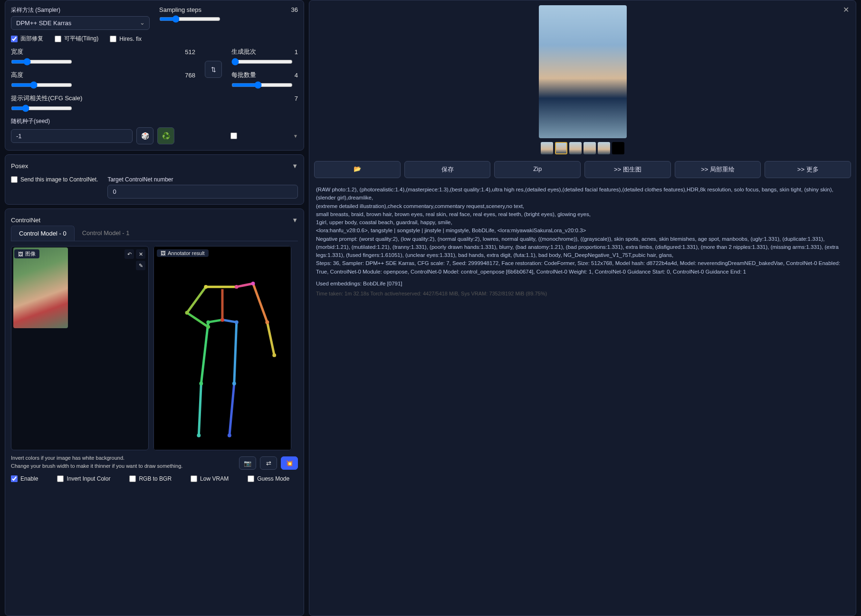  Describe the element at coordinates (295, 9) in the screenshot. I see `steps-value: 36` at that location.